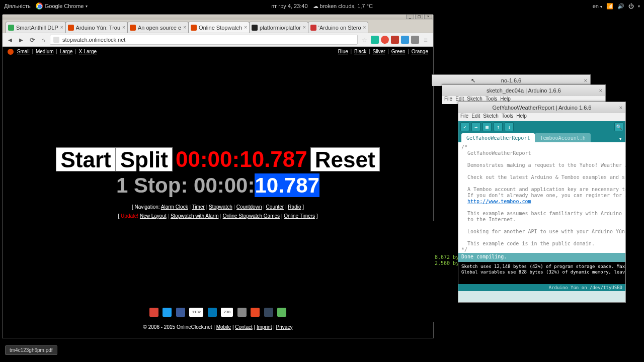 The height and width of the screenshot is (362, 644). What do you see at coordinates (167, 312) in the screenshot?
I see `twitter-icon` at bounding box center [167, 312].